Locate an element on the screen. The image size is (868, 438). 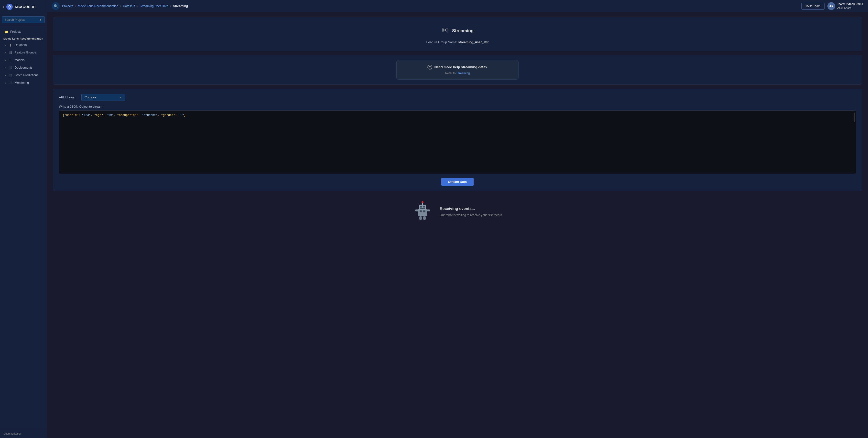
folder-icon: 📁 is located at coordinates (6, 32).